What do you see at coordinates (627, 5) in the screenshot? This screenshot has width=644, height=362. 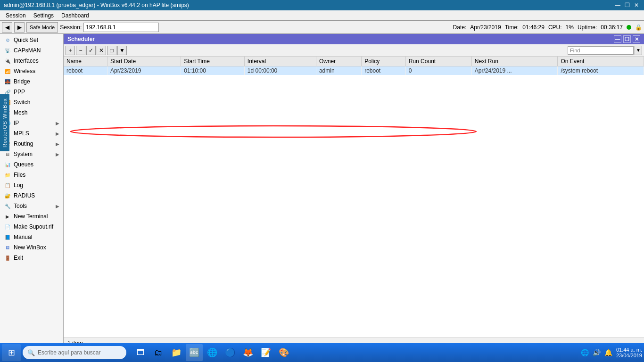 I see `maximize-button: ❐` at bounding box center [627, 5].